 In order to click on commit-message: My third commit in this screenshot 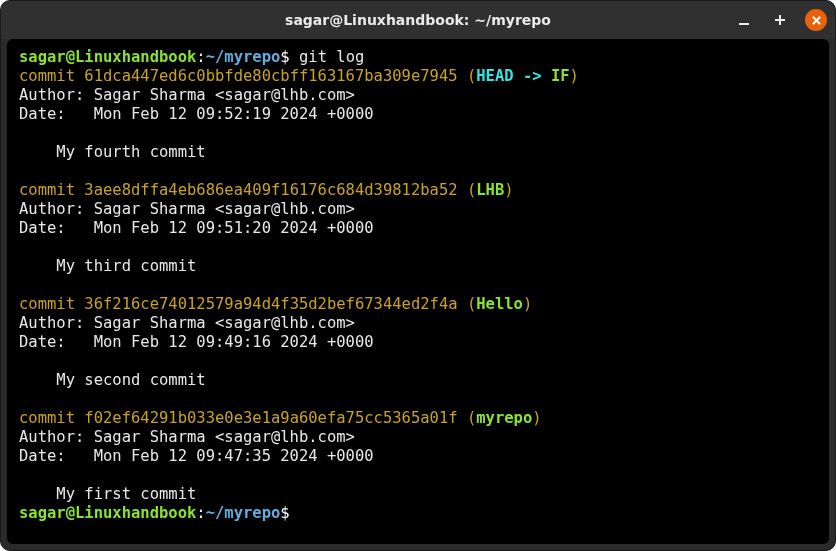, I will do `click(108, 266)`.